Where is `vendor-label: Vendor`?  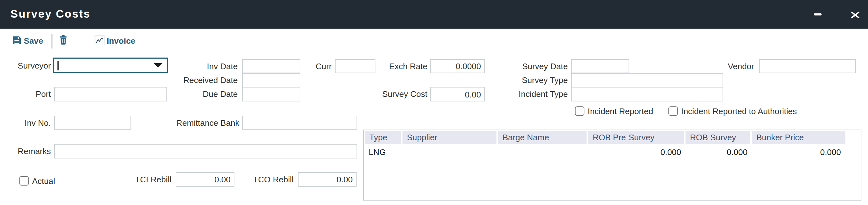
vendor-label: Vendor is located at coordinates (726, 66).